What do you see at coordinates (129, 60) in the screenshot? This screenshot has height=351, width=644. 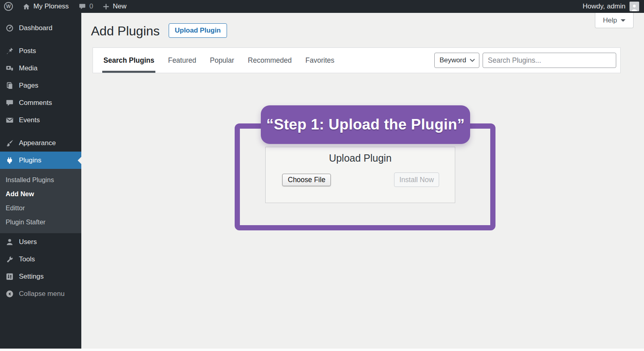 I see `tab-search-plugins: Search Plugins` at bounding box center [129, 60].